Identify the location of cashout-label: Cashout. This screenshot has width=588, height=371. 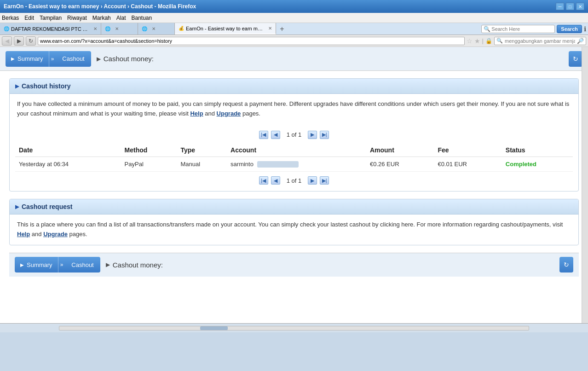
(73, 59).